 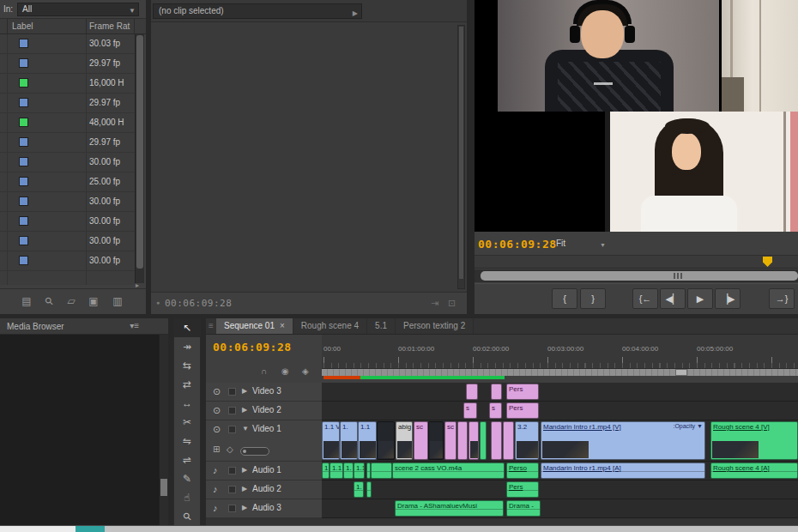 I want to click on project-scrollbar, so click(x=139, y=159).